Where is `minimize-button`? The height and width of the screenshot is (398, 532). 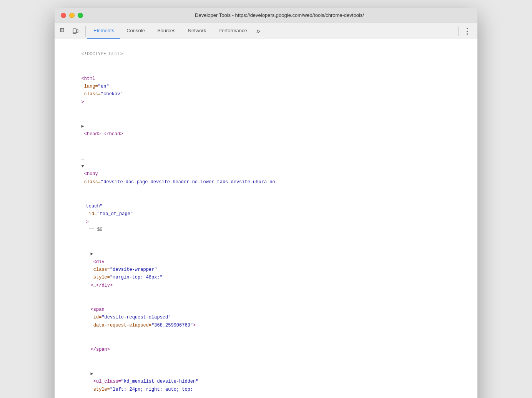 minimize-button is located at coordinates (72, 15).